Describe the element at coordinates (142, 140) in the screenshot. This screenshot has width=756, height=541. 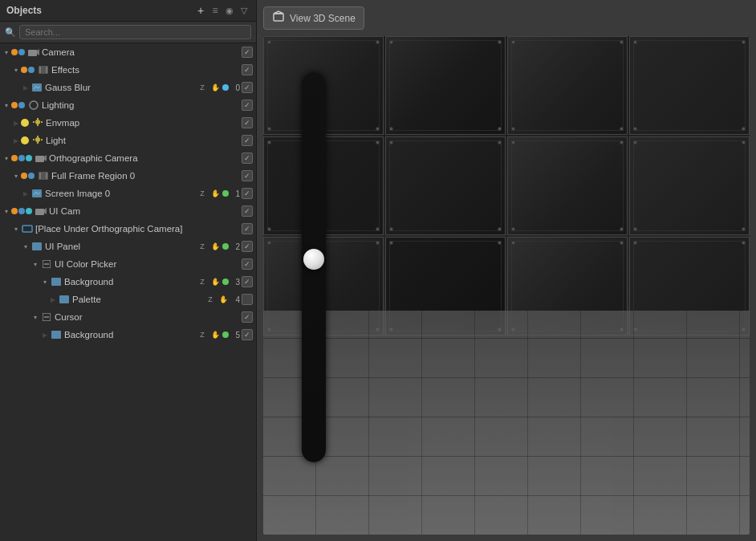
I see `item-label-light: Light` at that location.